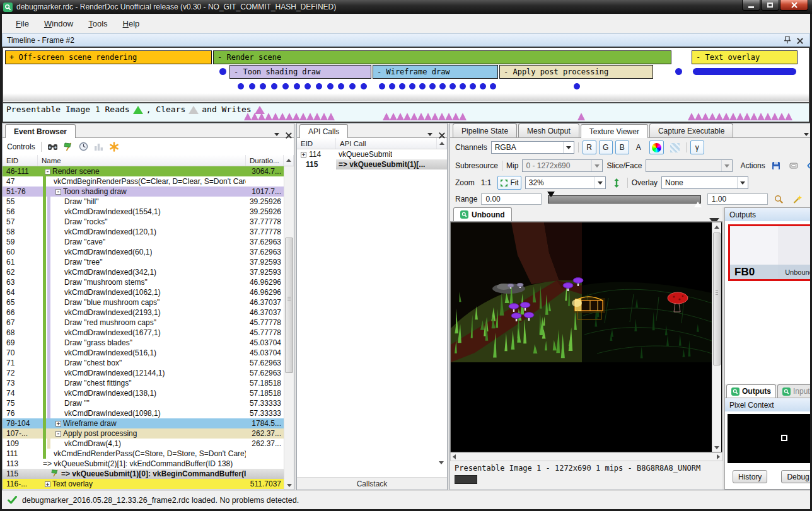 The image size is (812, 511). What do you see at coordinates (143, 363) in the screenshot?
I see `event-row: 71Draw "chest box"57.62963` at bounding box center [143, 363].